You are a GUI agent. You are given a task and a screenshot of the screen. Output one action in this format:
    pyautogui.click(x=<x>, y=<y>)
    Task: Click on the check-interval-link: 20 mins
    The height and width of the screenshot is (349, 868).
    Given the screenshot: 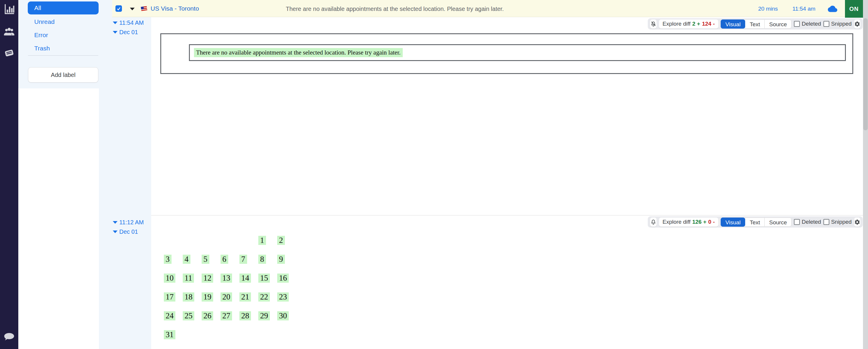 What is the action you would take?
    pyautogui.click(x=768, y=9)
    